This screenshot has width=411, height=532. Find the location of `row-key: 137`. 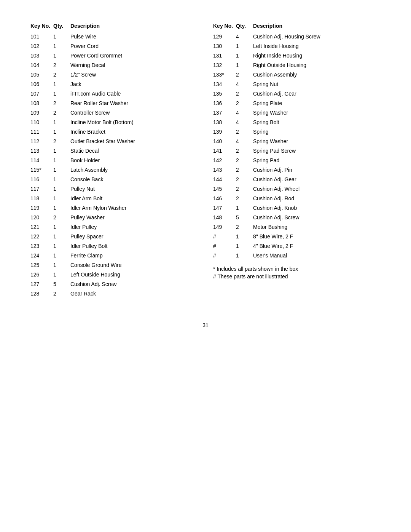

row-key: 137 is located at coordinates (225, 113).